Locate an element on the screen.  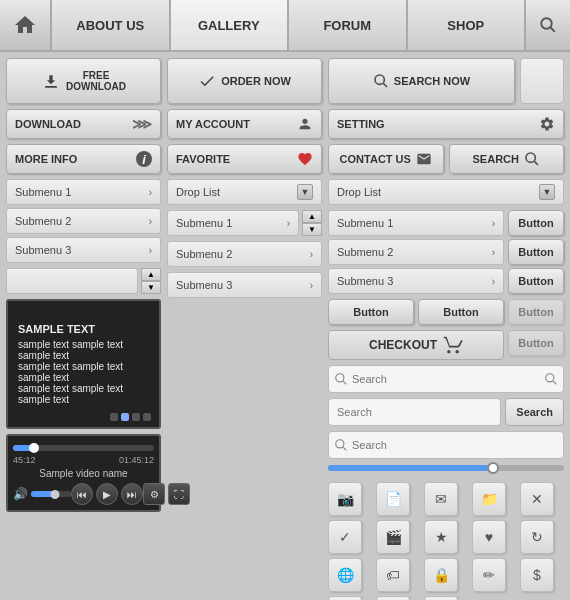
video-icon-cell: 🎬 is located at coordinates (393, 537).